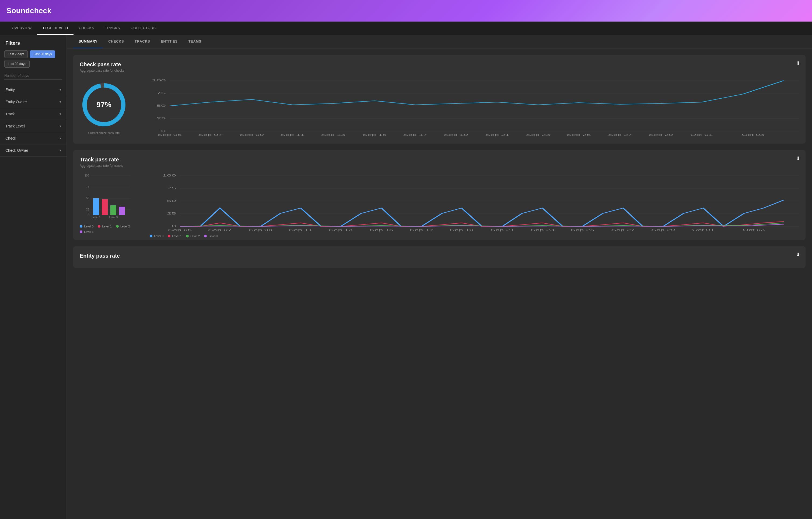 Image resolution: width=812 pixels, height=519 pixels. Describe the element at coordinates (33, 114) in the screenshot. I see `track-filter: Track ▾` at that location.